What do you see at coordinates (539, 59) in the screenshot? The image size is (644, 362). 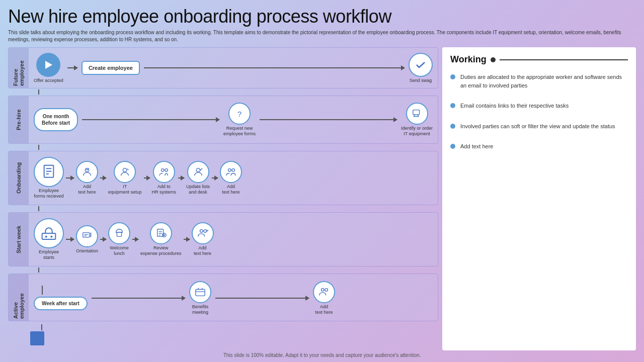 I see `working-header: Working` at bounding box center [539, 59].